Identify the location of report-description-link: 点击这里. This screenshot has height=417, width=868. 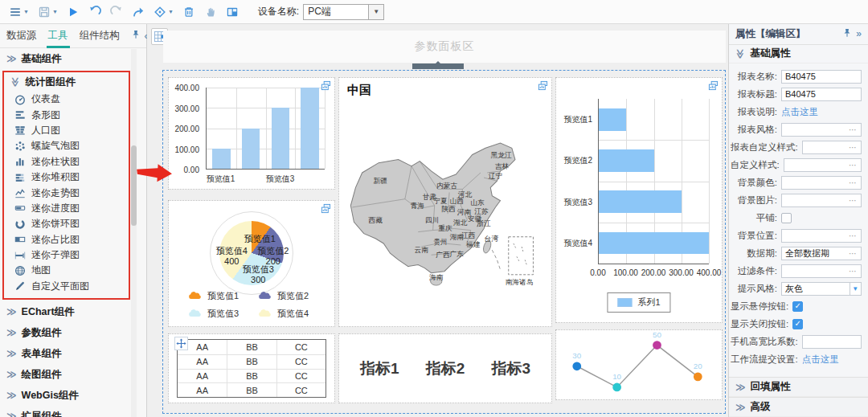
(800, 112).